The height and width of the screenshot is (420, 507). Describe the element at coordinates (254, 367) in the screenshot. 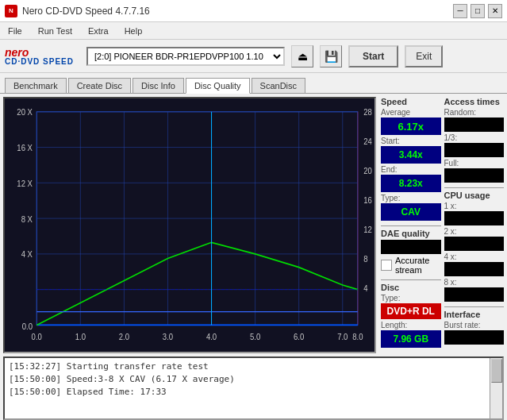

I see `log-line-0: [15:32:27] Starting transfer rate test` at that location.